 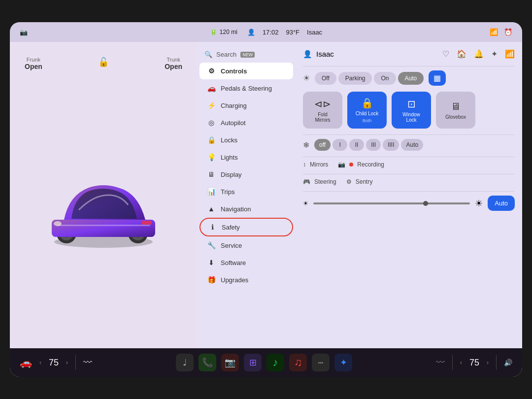 I want to click on nav-item-navigation: ▲ Navigation, so click(x=246, y=209).